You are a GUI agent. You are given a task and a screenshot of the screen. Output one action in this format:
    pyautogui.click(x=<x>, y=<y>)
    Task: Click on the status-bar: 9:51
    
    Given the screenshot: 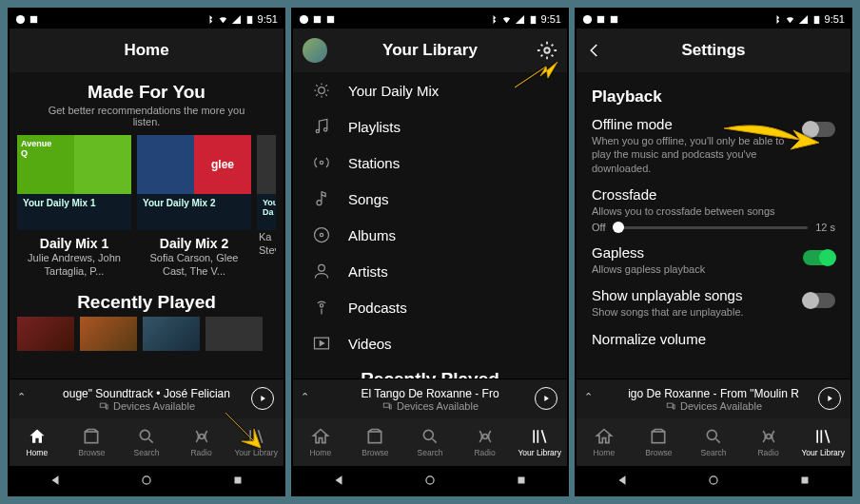 What is the action you would take?
    pyautogui.click(x=147, y=19)
    